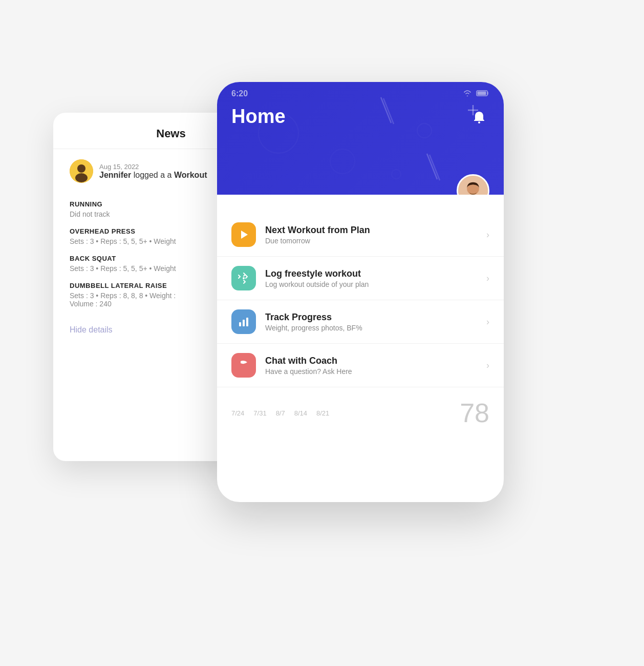  Describe the element at coordinates (153, 167) in the screenshot. I see `news-date: Aug 15, 2022` at that location.